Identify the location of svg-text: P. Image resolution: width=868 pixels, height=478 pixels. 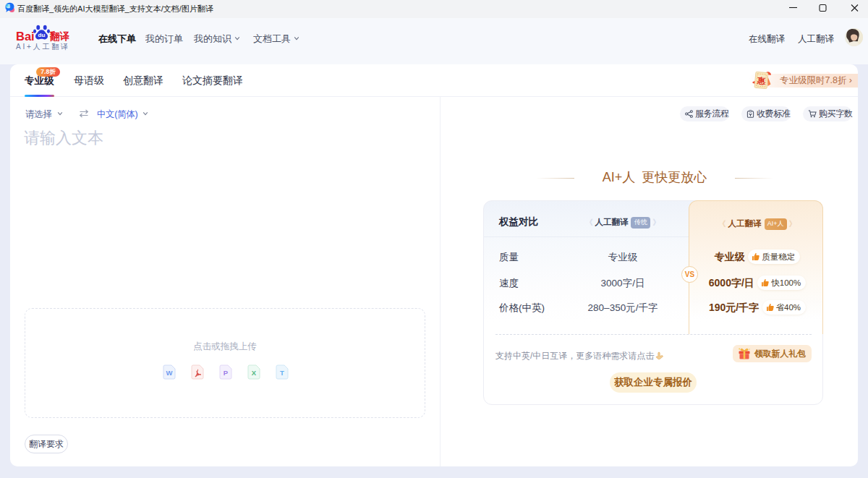
(226, 373).